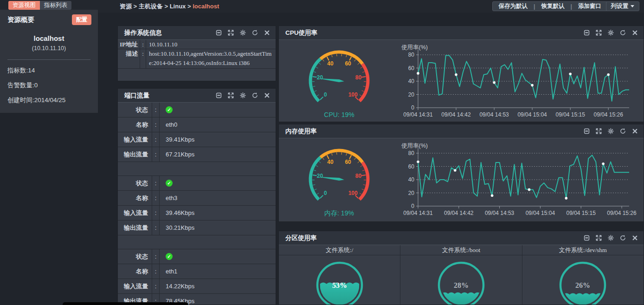 The height and width of the screenshot is (305, 644). I want to click on svg-text: 28%, so click(461, 285).